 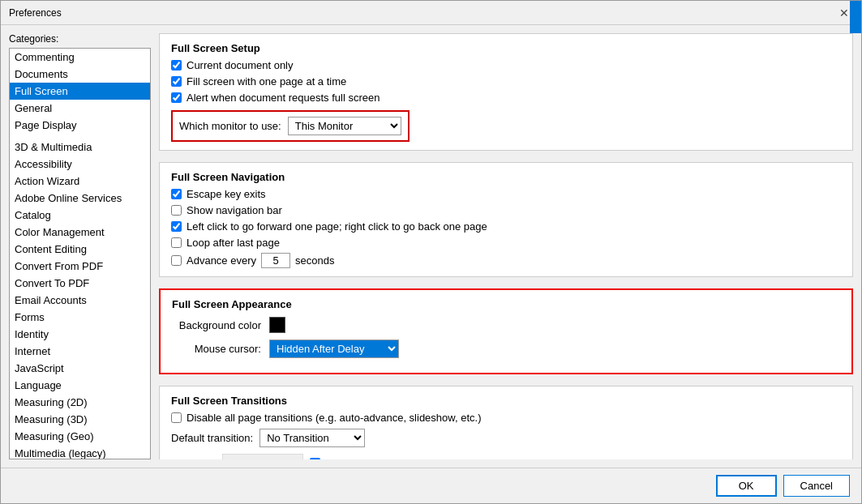 What do you see at coordinates (79, 198) in the screenshot?
I see `sidebar-item-adobeonline: Adobe Online Services` at bounding box center [79, 198].